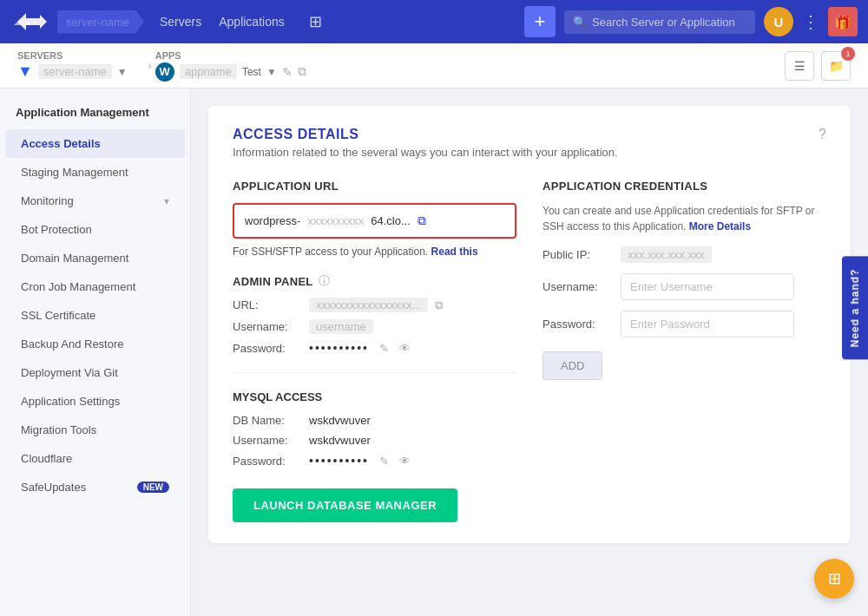 The height and width of the screenshot is (616, 868). I want to click on wordpress-icon: W, so click(165, 72).